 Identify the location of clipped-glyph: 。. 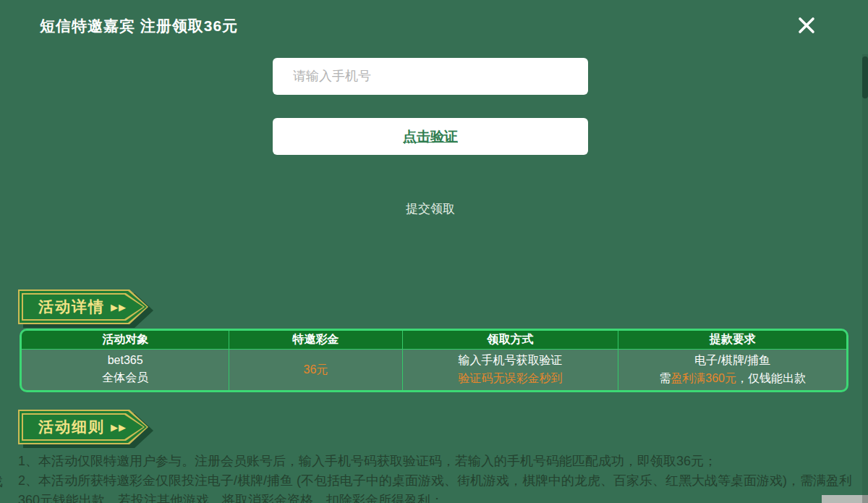
(1, 497).